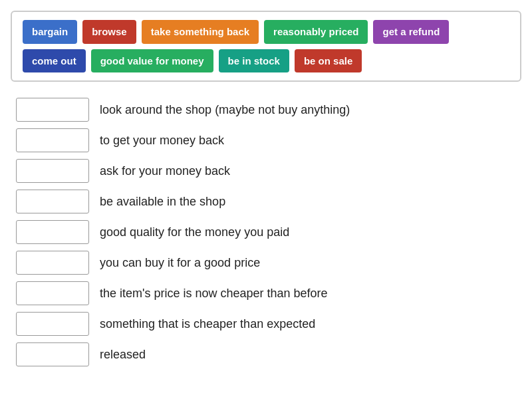  Describe the element at coordinates (329, 61) in the screenshot. I see `chip-onsale: be on sale` at that location.